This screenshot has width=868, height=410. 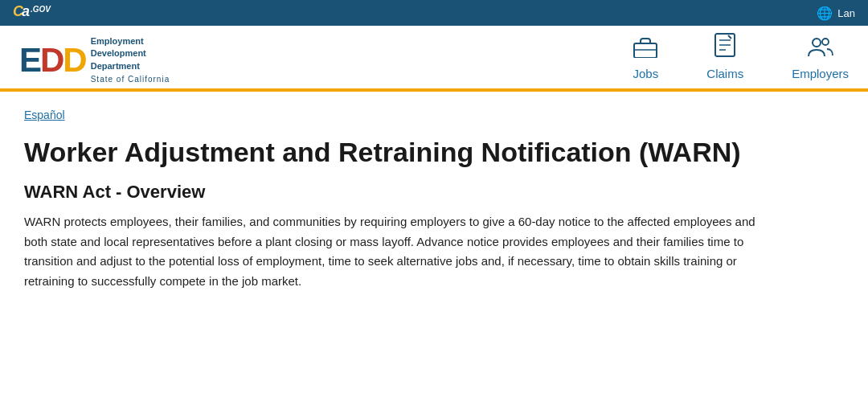 What do you see at coordinates (645, 50) in the screenshot?
I see `jobs-icon` at bounding box center [645, 50].